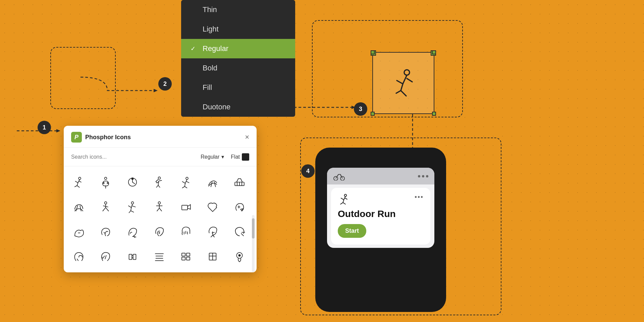 The image size is (644, 322). I want to click on phosphor-logo: P, so click(76, 137).